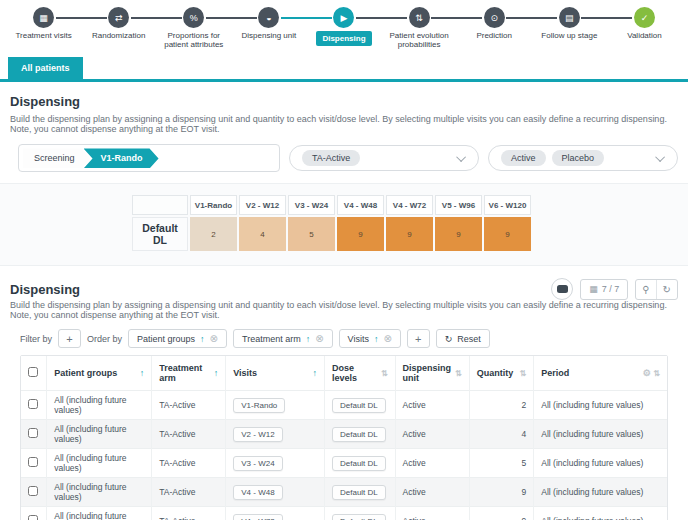 The image size is (688, 520). What do you see at coordinates (331, 158) in the screenshot?
I see `tag-ta-active: TA-Active` at bounding box center [331, 158].